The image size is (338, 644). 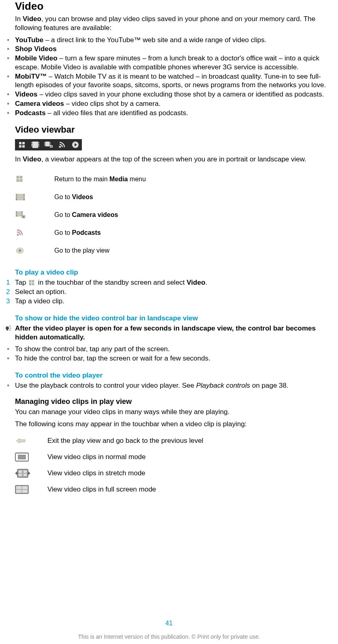 I want to click on table-row: Return to the main Media menu, so click(x=173, y=179).